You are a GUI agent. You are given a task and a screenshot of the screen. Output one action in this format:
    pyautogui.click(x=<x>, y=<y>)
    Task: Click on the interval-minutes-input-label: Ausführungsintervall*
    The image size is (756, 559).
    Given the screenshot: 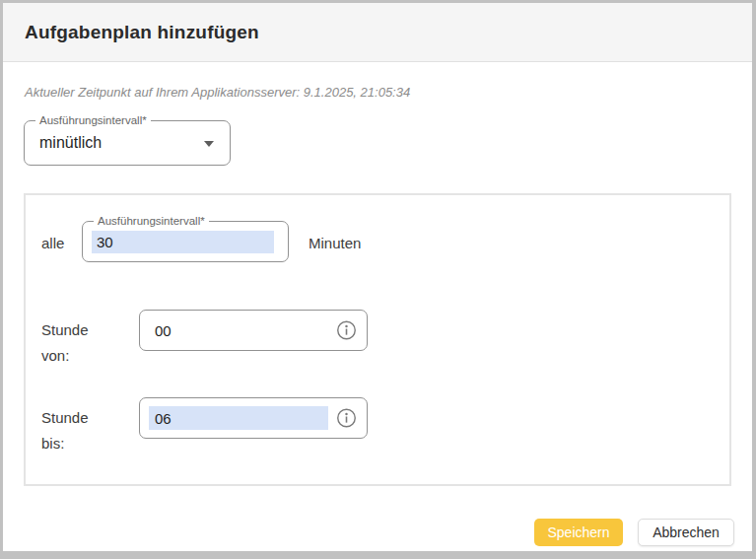 What is the action you would take?
    pyautogui.click(x=152, y=221)
    